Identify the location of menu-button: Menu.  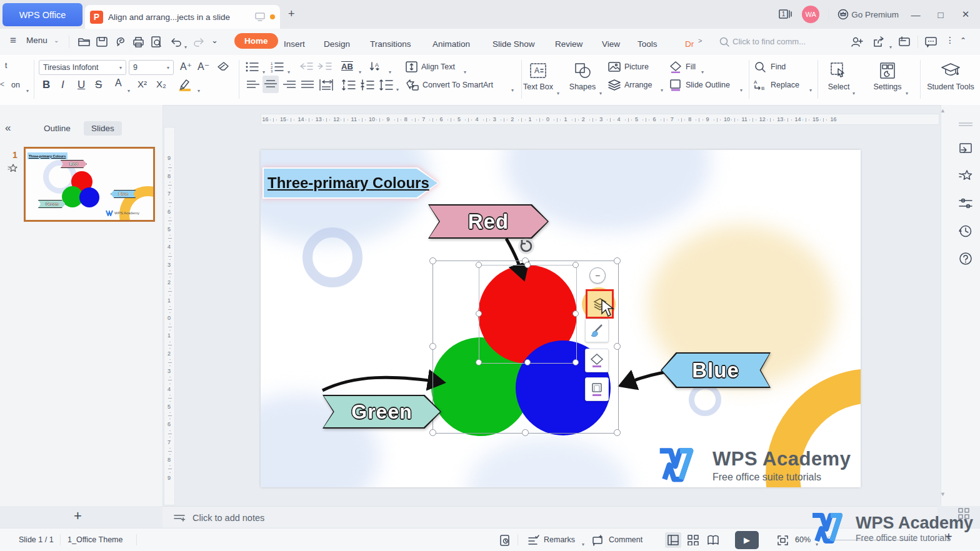
(37, 40).